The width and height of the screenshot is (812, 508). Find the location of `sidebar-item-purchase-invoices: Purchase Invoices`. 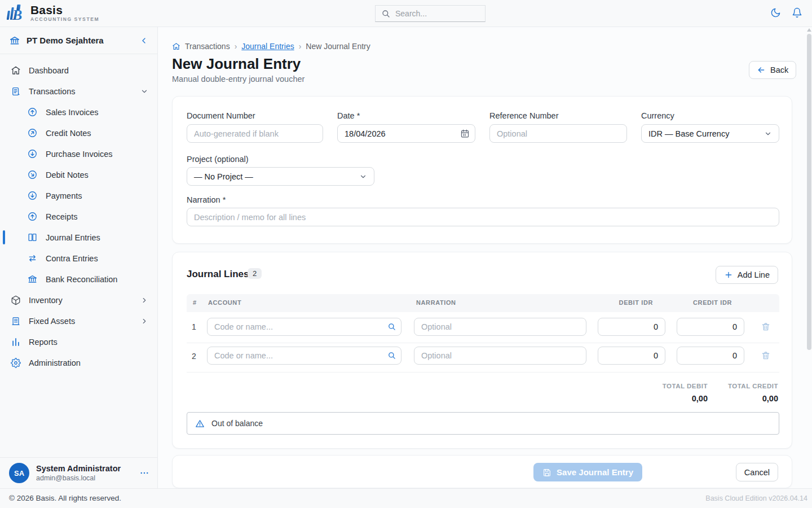

sidebar-item-purchase-invoices: Purchase Invoices is located at coordinates (79, 154).